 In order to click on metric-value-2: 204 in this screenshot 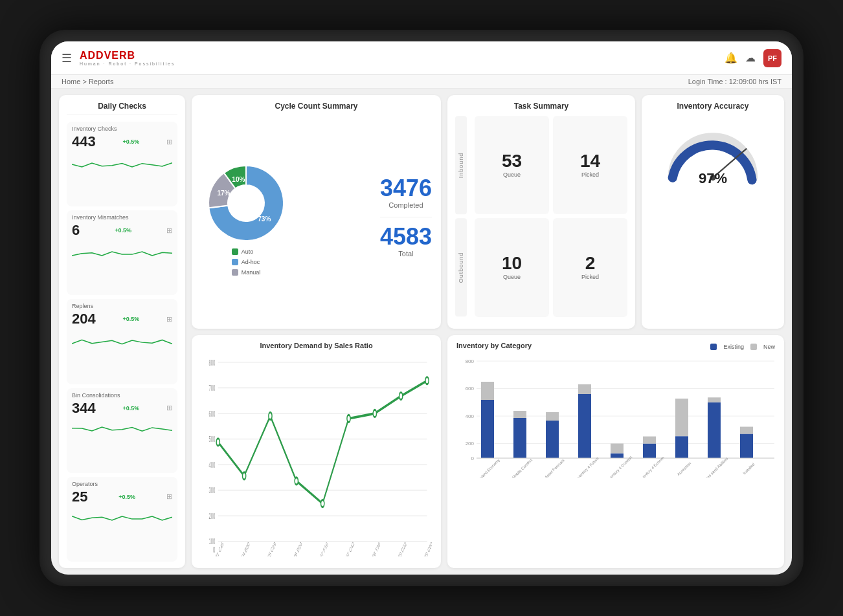, I will do `click(84, 319)`.